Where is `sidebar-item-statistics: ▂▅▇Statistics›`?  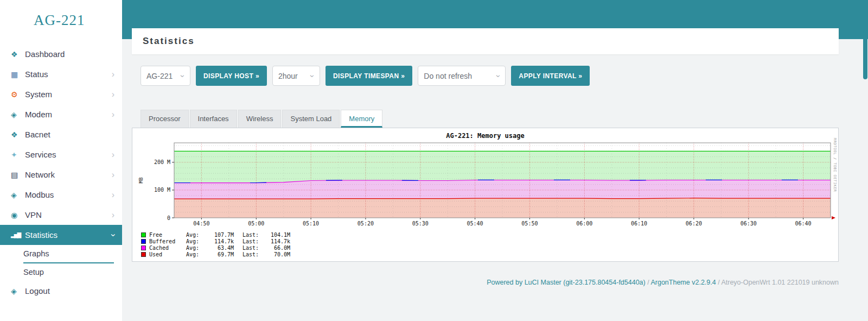 sidebar-item-statistics: ▂▅▇Statistics› is located at coordinates (61, 235).